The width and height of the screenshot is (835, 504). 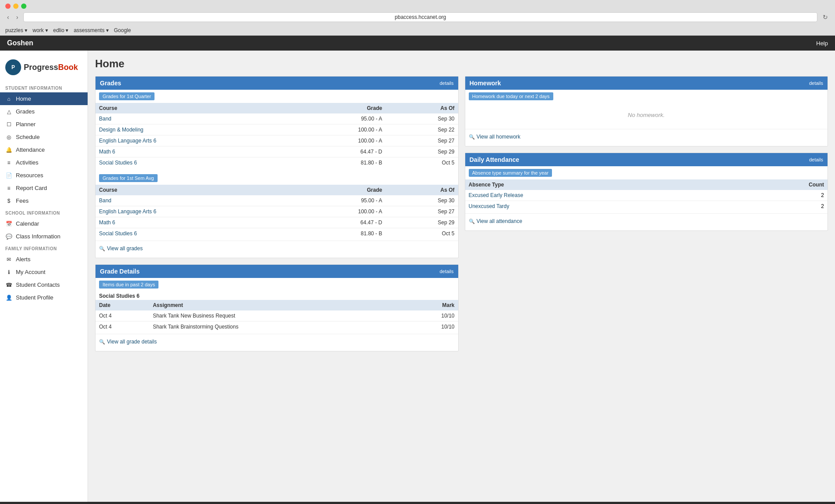 What do you see at coordinates (647, 207) in the screenshot?
I see `table-row: Unexcused Tardy 2` at bounding box center [647, 207].